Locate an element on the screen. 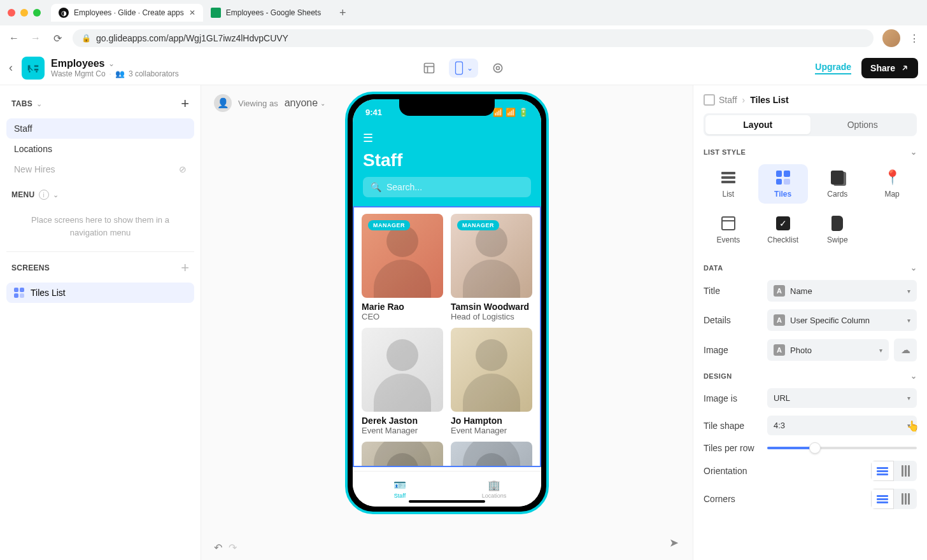 The width and height of the screenshot is (927, 560). style-events: Events is located at coordinates (728, 230).